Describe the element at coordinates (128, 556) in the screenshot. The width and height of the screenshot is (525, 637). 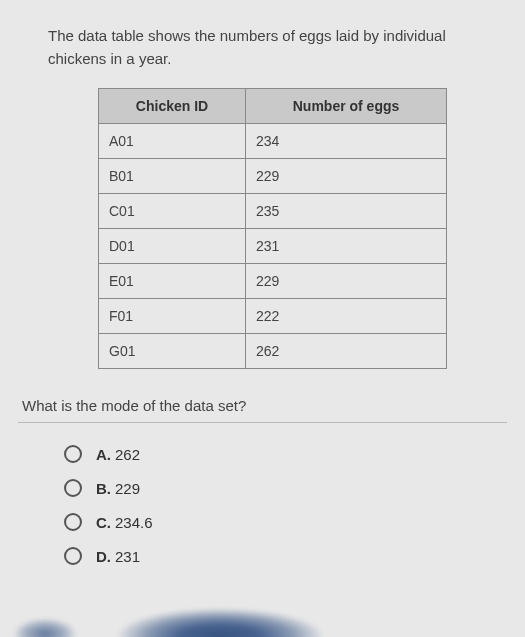
I see `option-text: 231` at that location.